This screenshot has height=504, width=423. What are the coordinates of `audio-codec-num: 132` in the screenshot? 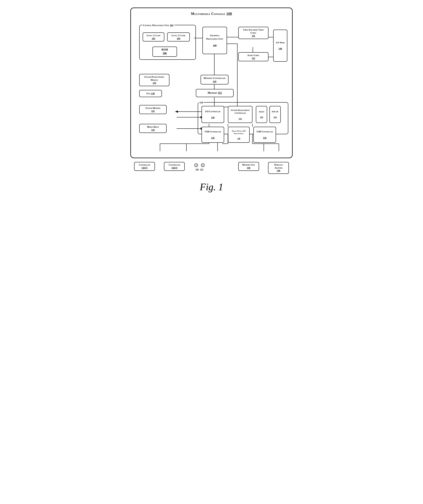 It's located at (253, 58).